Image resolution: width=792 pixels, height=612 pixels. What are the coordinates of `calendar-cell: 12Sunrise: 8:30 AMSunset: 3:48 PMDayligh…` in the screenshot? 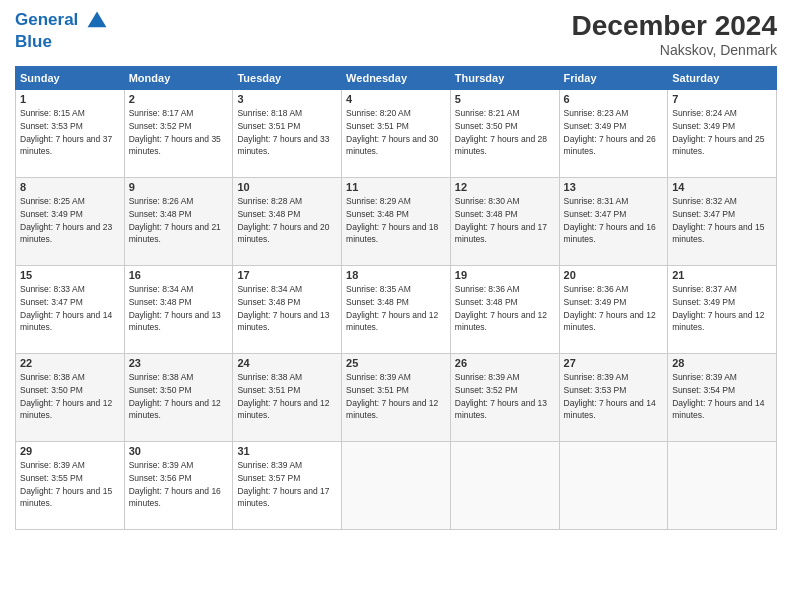 It's located at (504, 222).